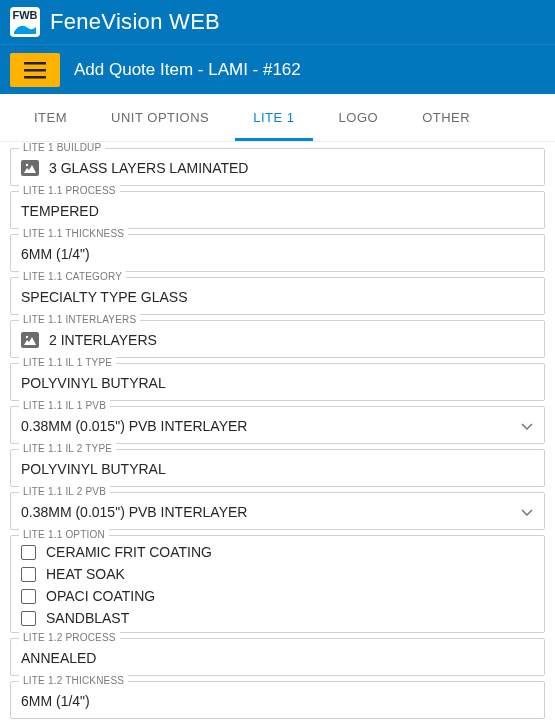  What do you see at coordinates (70, 638) in the screenshot?
I see `field-label: LITE 1.2 PROCESS` at bounding box center [70, 638].